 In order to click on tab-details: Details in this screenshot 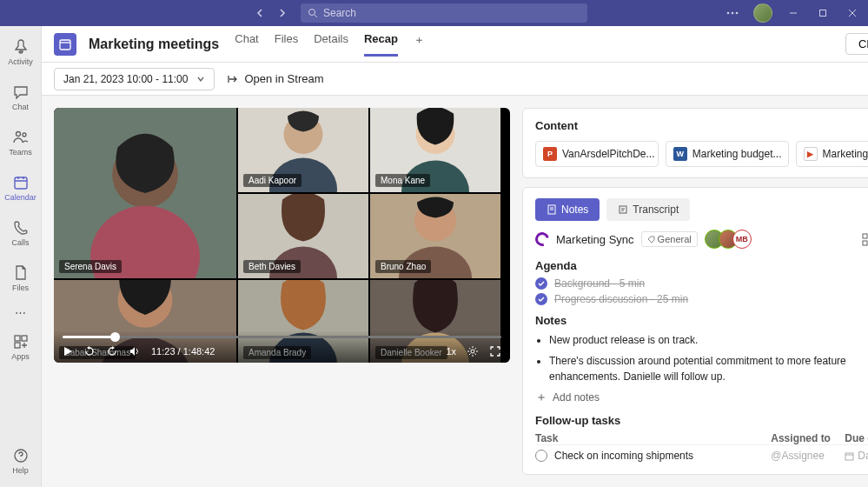, I will do `click(331, 44)`.